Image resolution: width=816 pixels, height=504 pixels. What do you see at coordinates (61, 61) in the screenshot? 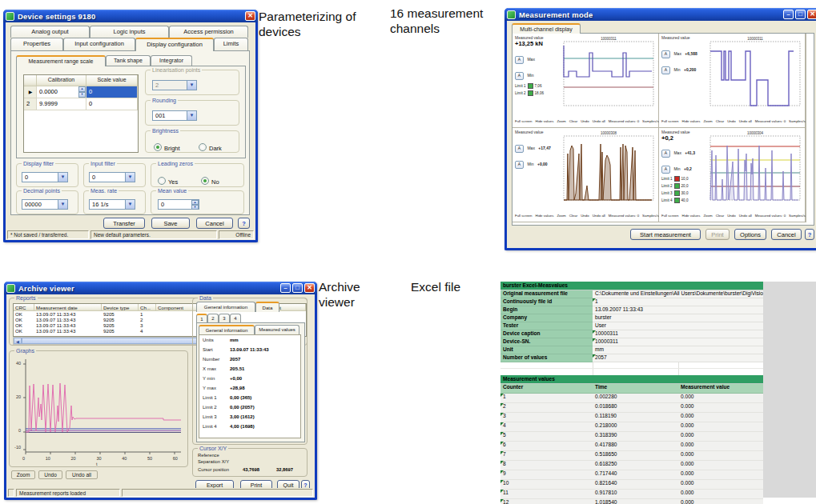
I see `subtab-measurement-range-scale: Measurement range scale` at bounding box center [61, 61].